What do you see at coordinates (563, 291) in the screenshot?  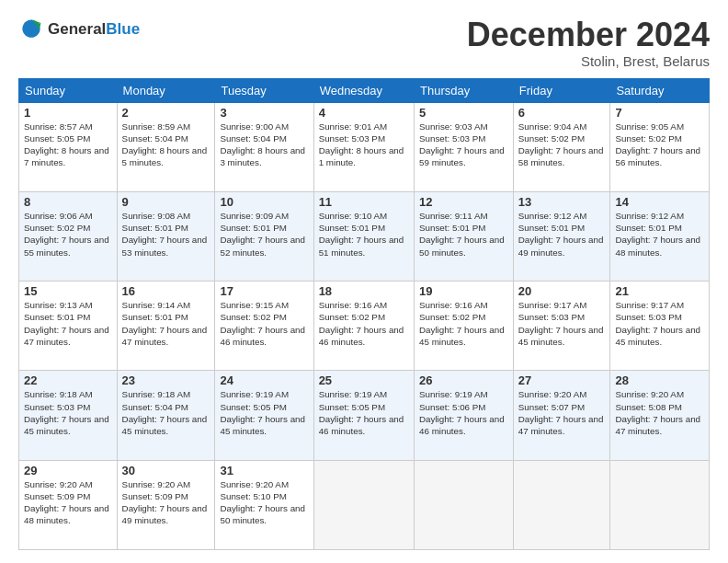 I see `day-number: 20` at bounding box center [563, 291].